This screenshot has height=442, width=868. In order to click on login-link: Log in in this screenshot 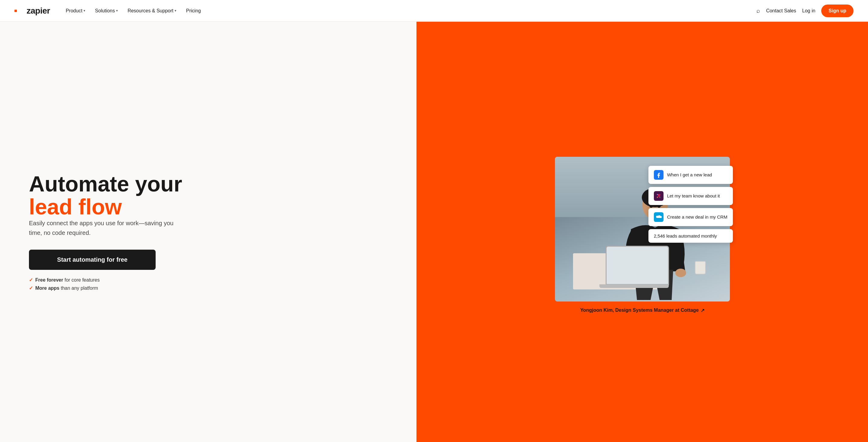, I will do `click(809, 11)`.